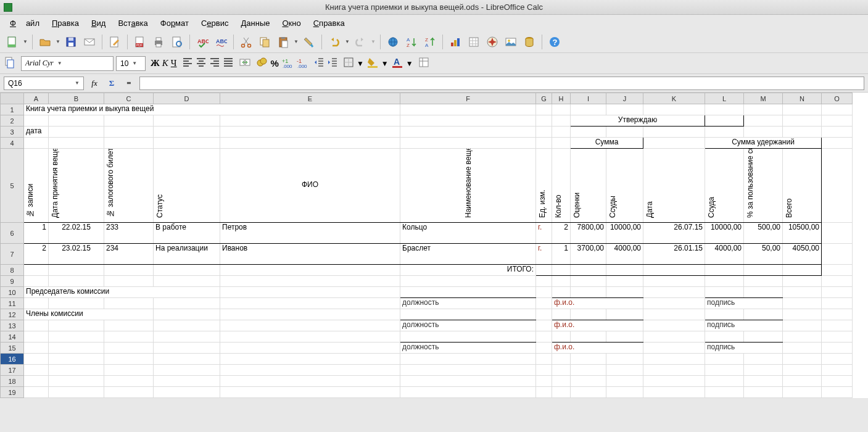  What do you see at coordinates (255, 23) in the screenshot?
I see `menu-data: Данные` at bounding box center [255, 23].